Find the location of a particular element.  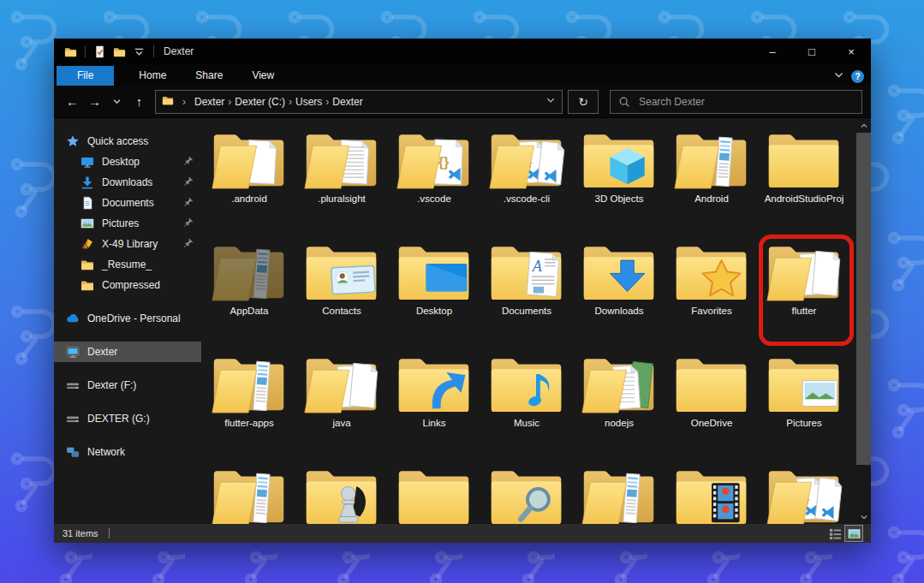

scrollbar-track is located at coordinates (863, 487).